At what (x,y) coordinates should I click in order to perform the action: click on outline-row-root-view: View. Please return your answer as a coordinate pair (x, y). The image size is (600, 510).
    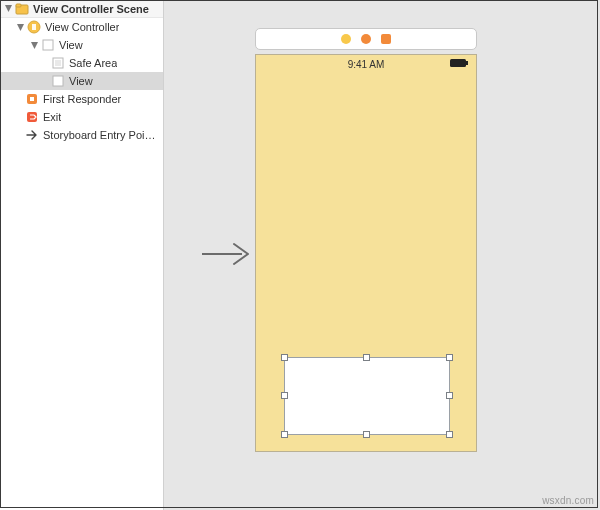
    Looking at the image, I should click on (82, 45).